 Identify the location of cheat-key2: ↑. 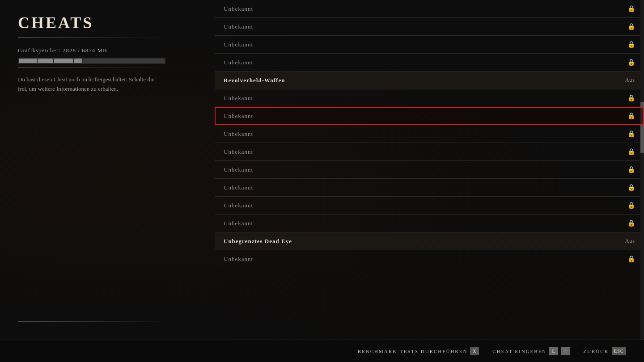
(565, 351).